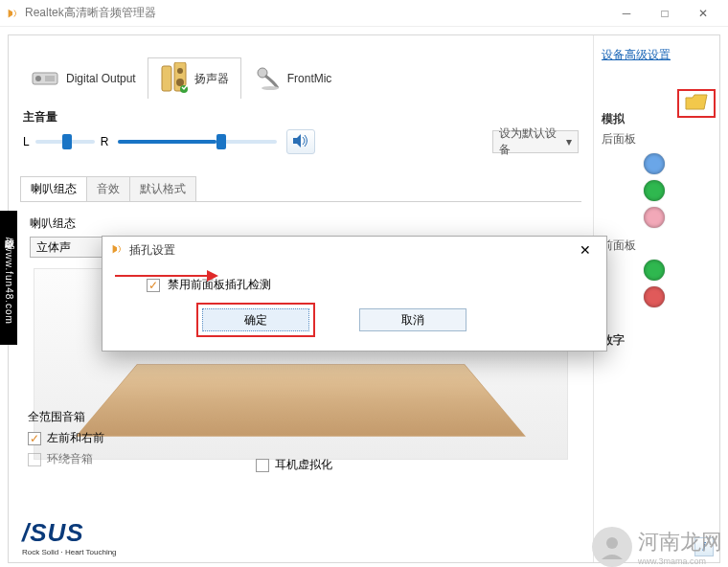  What do you see at coordinates (535, 142) in the screenshot?
I see `set-default-dropdown: 设为默认设备 ▾` at bounding box center [535, 142].